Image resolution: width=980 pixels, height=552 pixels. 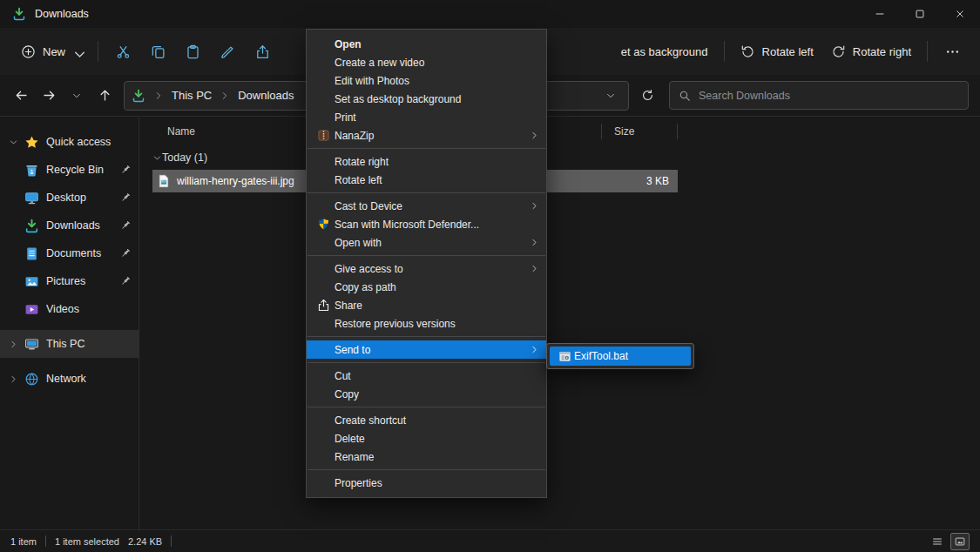 I want to click on sidebar-item: Desktop, so click(x=70, y=198).